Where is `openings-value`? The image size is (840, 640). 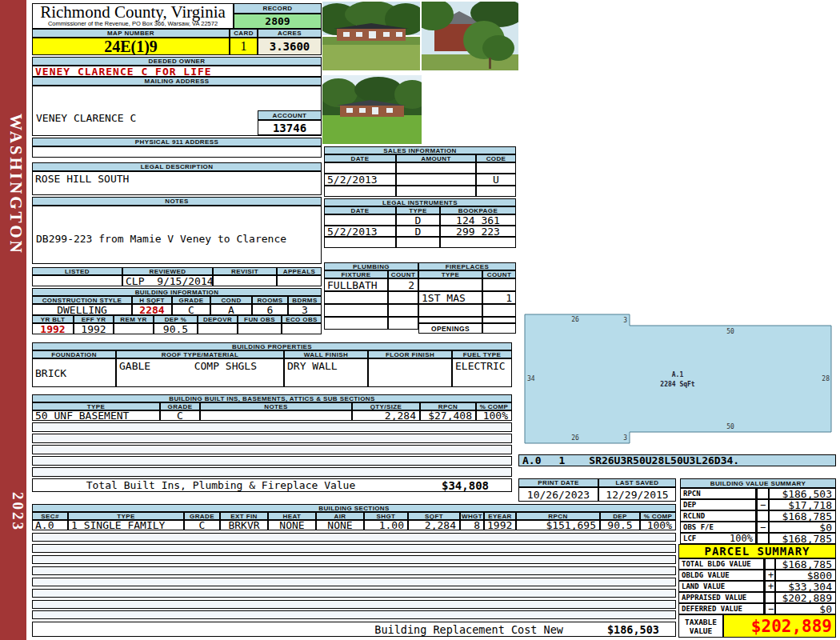
openings-value is located at coordinates (499, 328).